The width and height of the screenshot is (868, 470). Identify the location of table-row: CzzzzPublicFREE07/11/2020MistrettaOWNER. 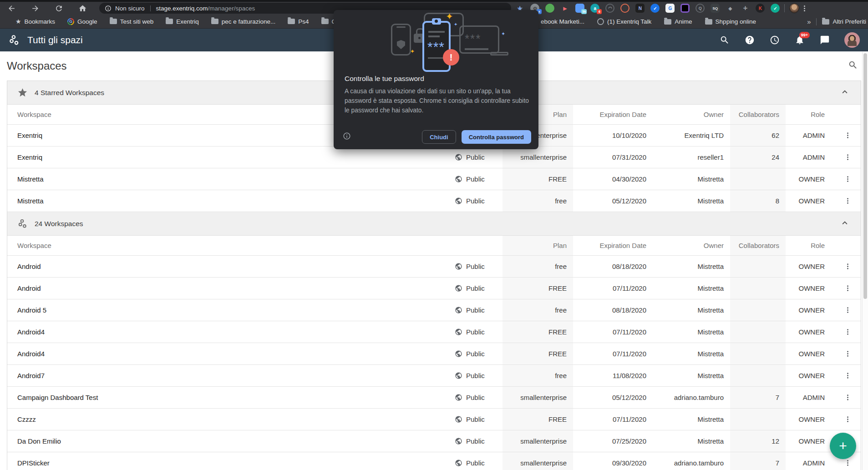
(434, 419).